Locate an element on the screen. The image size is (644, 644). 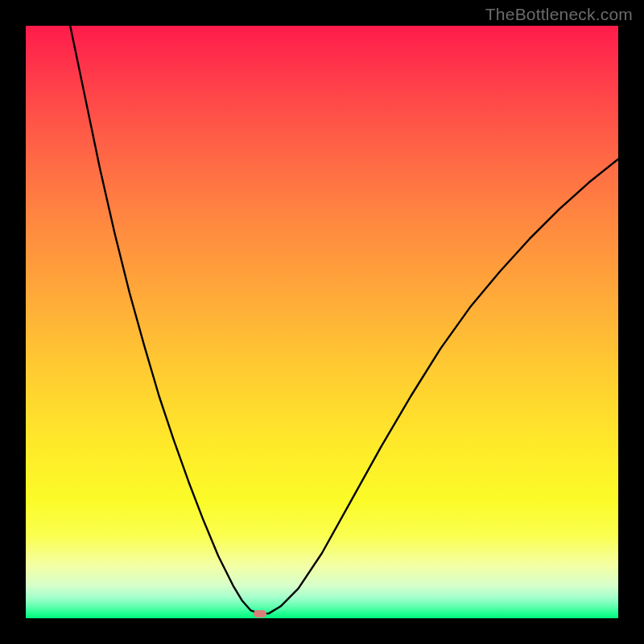
watermark-text: TheBottleneck.com is located at coordinates (559, 14).